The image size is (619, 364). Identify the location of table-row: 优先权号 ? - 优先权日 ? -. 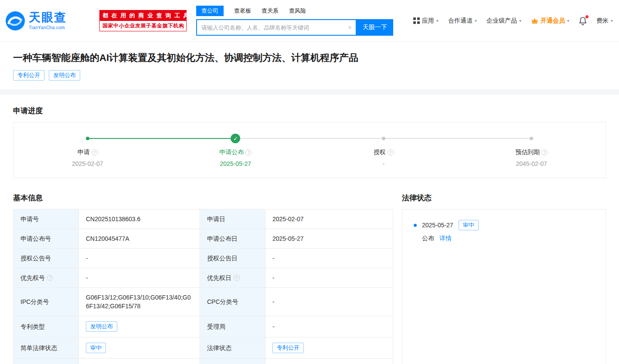
(203, 278).